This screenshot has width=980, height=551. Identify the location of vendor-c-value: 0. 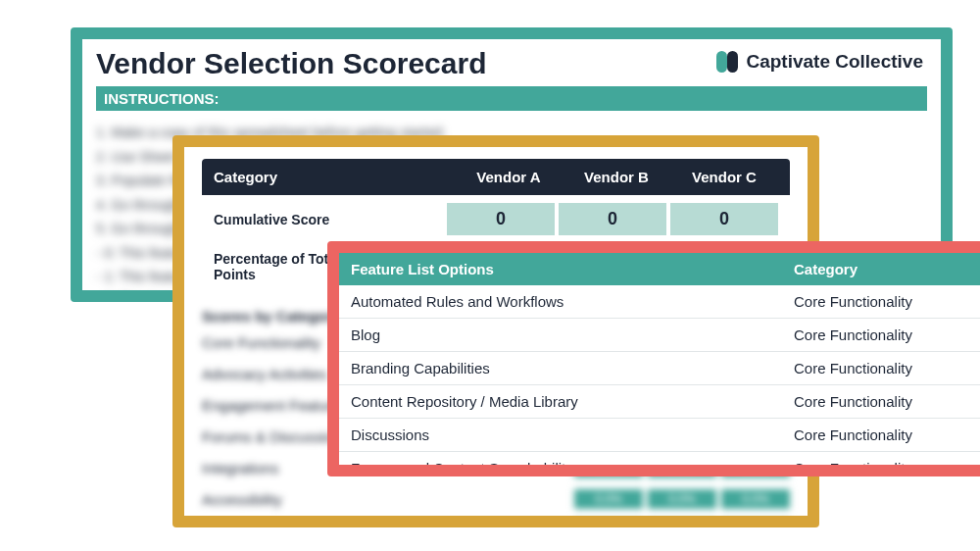
(724, 220).